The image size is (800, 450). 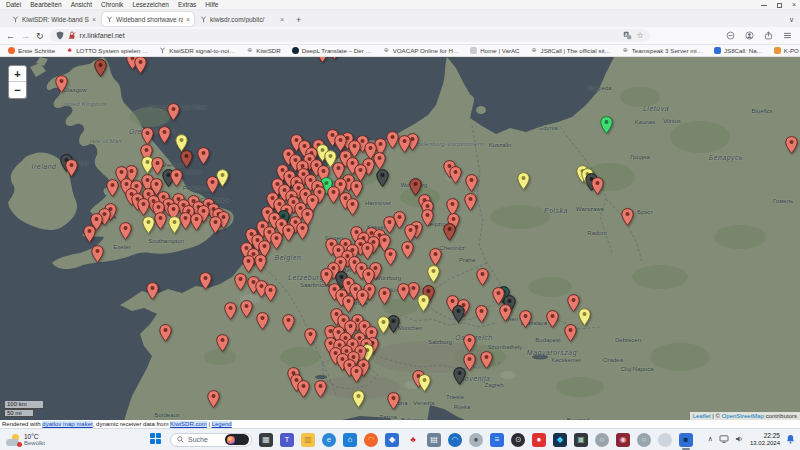 What do you see at coordinates (686, 440) in the screenshot?
I see `active-blue-app-icon: ■` at bounding box center [686, 440].